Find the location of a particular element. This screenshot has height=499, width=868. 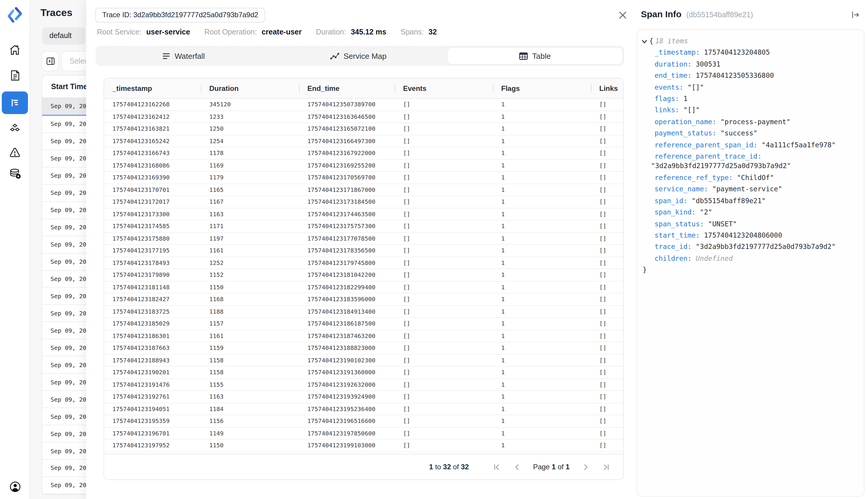

app-logo is located at coordinates (15, 15).